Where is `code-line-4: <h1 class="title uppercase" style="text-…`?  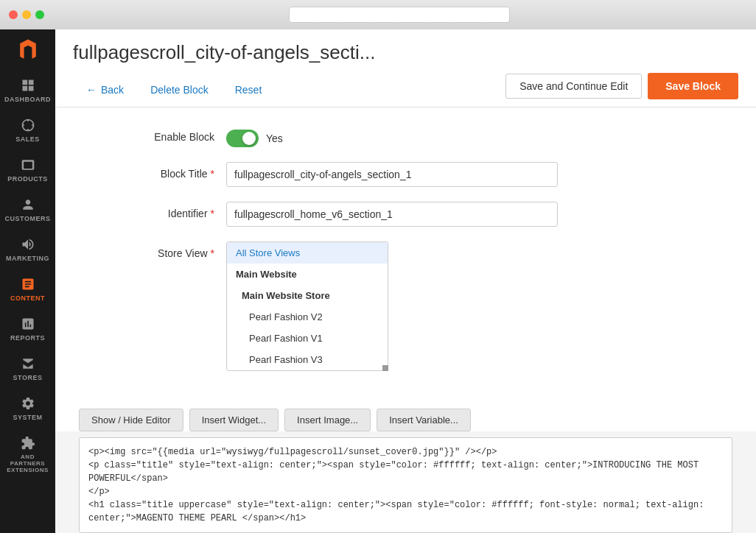 code-line-4: <h1 class="title uppercase" style="text-… is located at coordinates (396, 512).